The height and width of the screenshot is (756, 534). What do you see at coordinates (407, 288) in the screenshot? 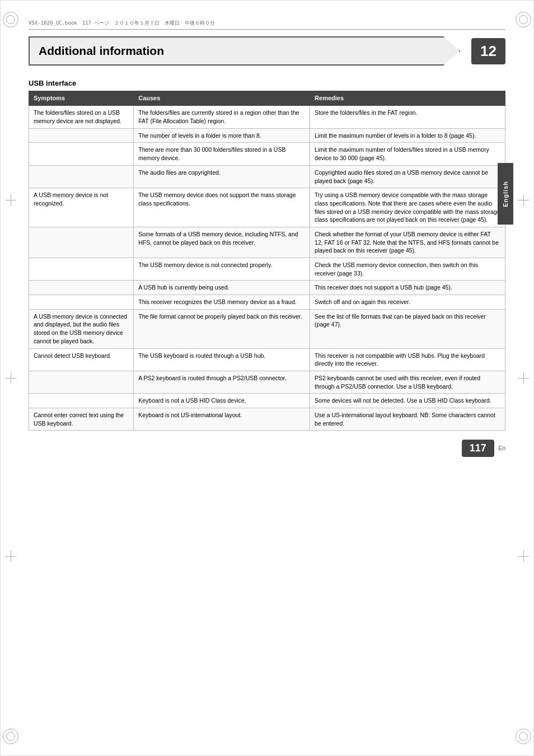
I see `cell-remedies: This receiver does not support a USB hub…` at bounding box center [407, 288].